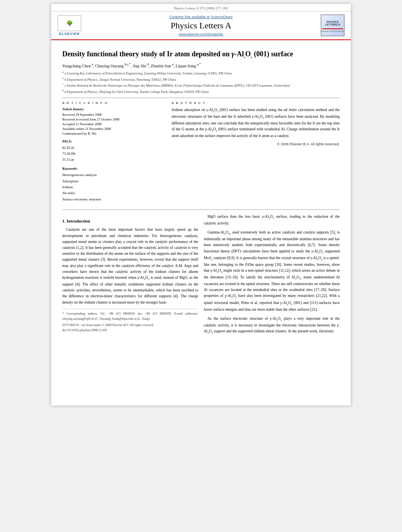 Image resolution: width=402 pixels, height=532 pixels. I want to click on received-revised-label: Received in revised form 27 October 2008, so click(91, 119).